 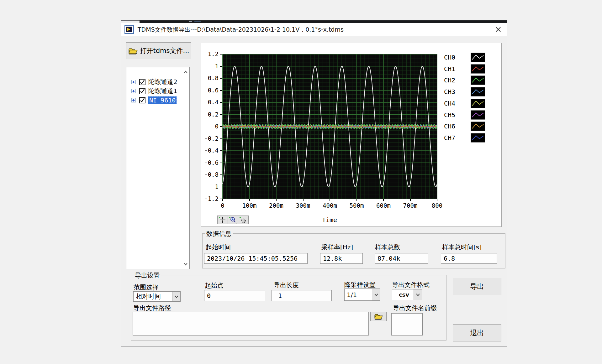 What do you see at coordinates (378, 316) in the screenshot?
I see `browse-folder-button` at bounding box center [378, 316].